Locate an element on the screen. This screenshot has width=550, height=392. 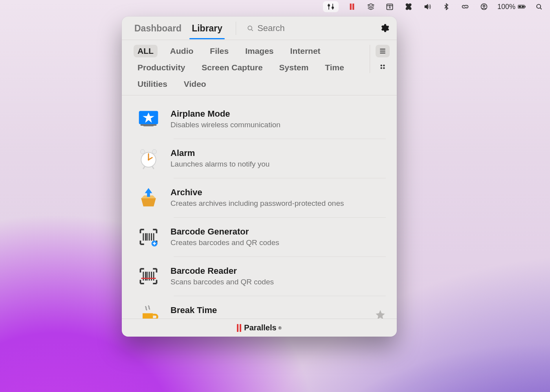
filter-chip-files: Files is located at coordinates (219, 51).